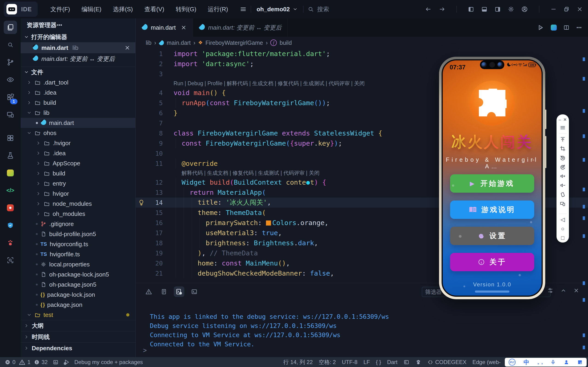 This screenshot has height=367, width=588. I want to click on activity-item-plugin-red, so click(10, 208).